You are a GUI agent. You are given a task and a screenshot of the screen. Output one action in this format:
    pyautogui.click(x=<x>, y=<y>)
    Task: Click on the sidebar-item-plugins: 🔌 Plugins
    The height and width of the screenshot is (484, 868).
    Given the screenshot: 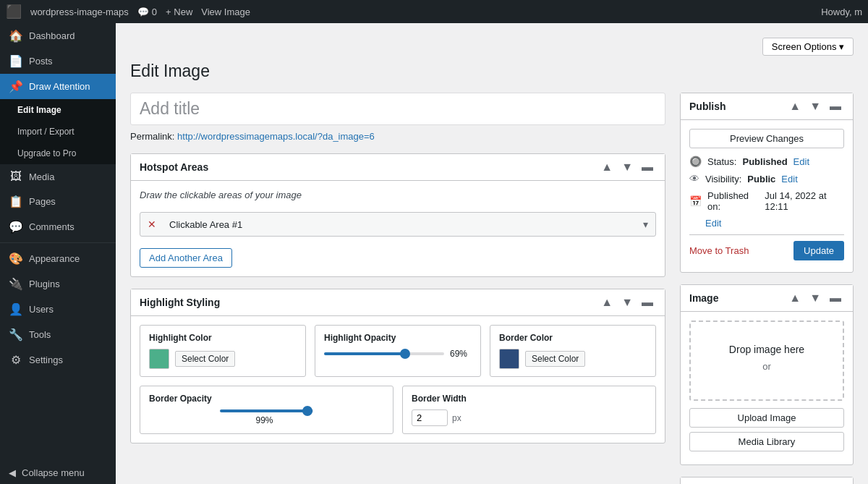 What is the action you would take?
    pyautogui.click(x=58, y=284)
    